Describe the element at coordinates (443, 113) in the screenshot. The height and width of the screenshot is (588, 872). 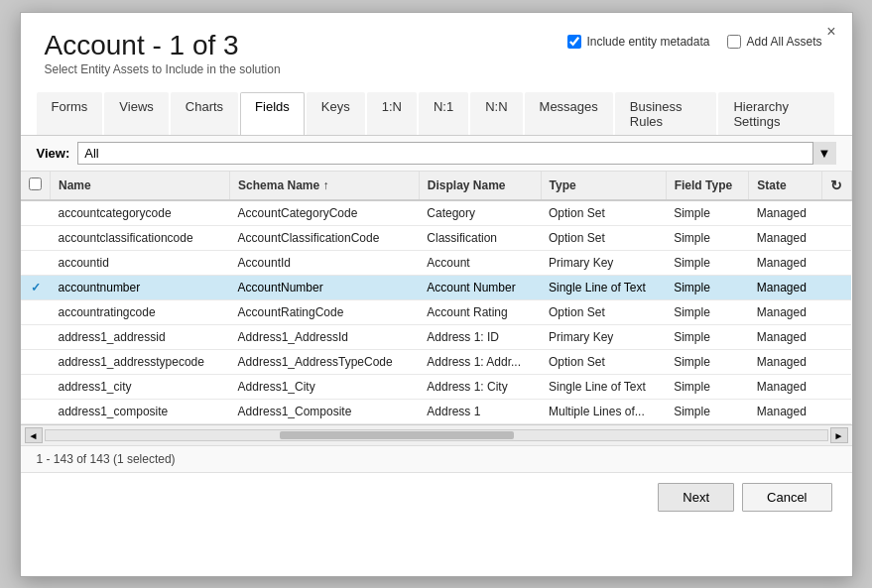
I see `tab-n-1: N:1` at that location.